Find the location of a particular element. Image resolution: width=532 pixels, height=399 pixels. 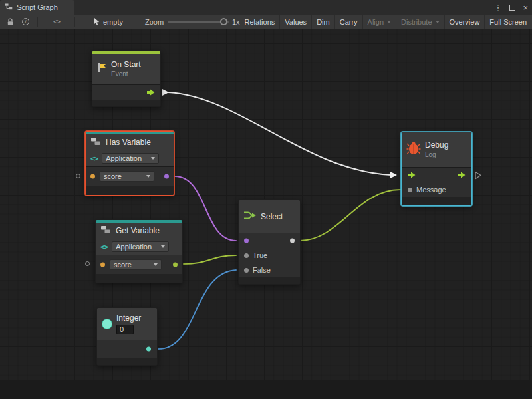

node-debug-log: Debug Log Message is located at coordinates (436, 169).